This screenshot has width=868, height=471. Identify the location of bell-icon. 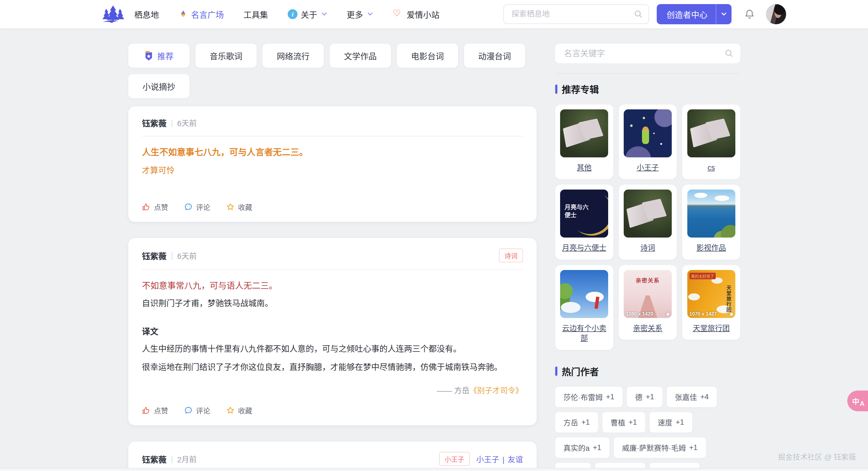
(749, 14).